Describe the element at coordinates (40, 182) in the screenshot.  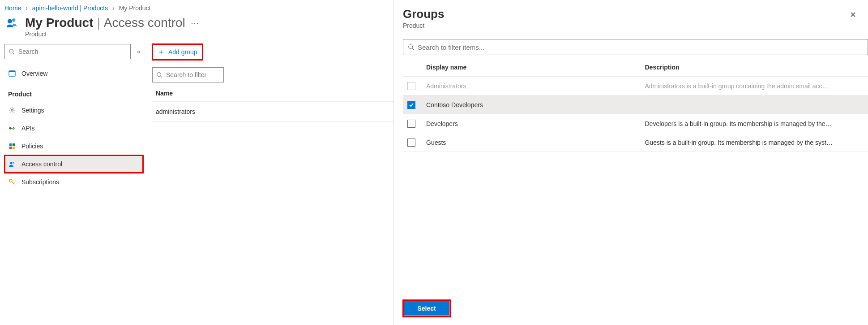
I see `sidebar-item-label: Subscriptions` at that location.